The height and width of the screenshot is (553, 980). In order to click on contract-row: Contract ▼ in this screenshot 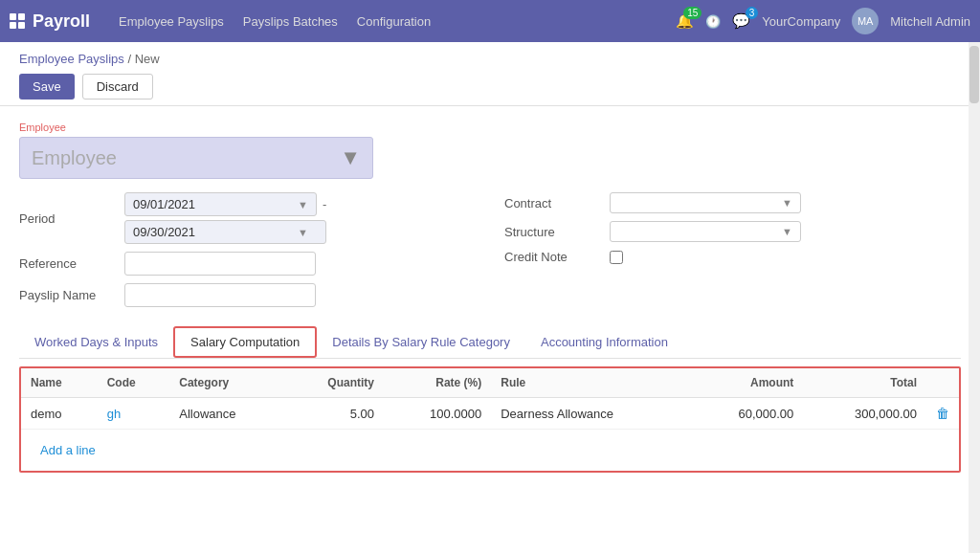, I will do `click(733, 203)`.